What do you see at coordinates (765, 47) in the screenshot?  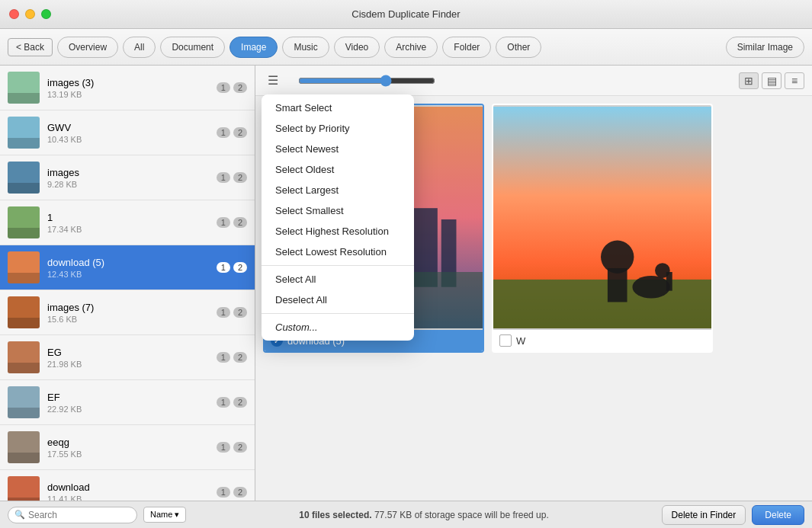 I see `similar-image-button: Similar Image` at bounding box center [765, 47].